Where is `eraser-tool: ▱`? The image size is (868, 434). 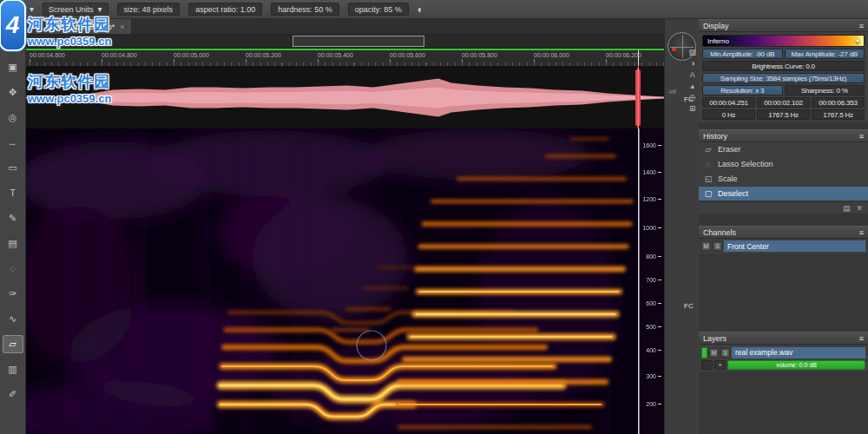 eraser-tool: ▱ is located at coordinates (13, 344).